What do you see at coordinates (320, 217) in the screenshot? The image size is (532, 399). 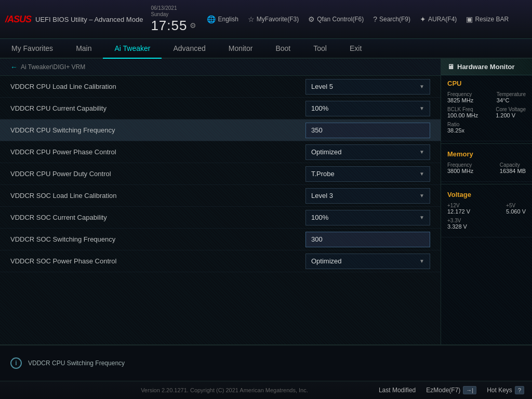 I see `dropdown-value-vddcr-soc-cc: 100%` at bounding box center [320, 217].